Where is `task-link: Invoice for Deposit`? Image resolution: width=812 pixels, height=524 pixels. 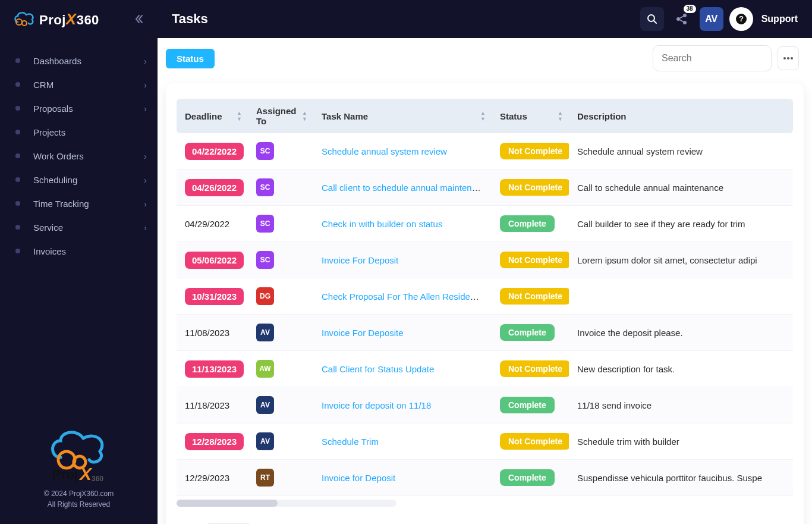 task-link: Invoice for Deposit is located at coordinates (358, 478).